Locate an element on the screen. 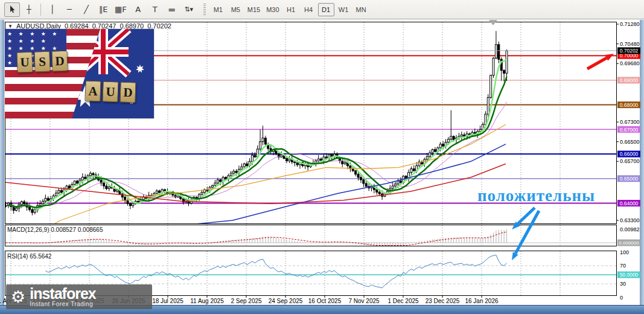 The height and width of the screenshot is (314, 644). svg-text: 0.00982 is located at coordinates (630, 229).